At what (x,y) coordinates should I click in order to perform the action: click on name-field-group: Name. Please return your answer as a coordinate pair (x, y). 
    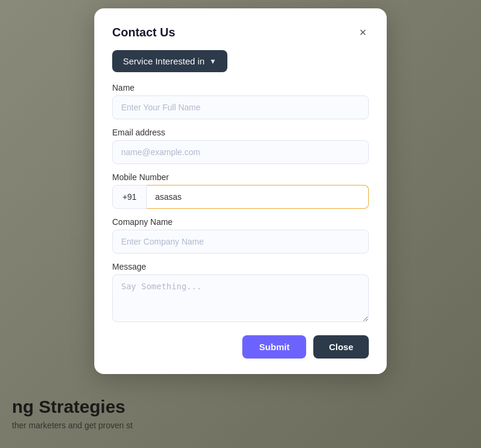
    Looking at the image, I should click on (240, 101).